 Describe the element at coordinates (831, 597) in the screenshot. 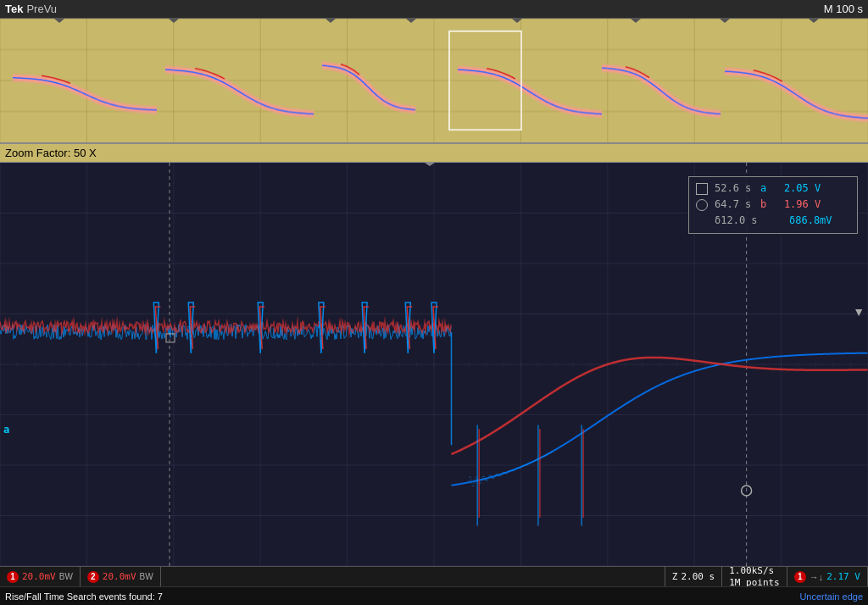

I see `uncertain-edge-label: Uncertain edge` at that location.